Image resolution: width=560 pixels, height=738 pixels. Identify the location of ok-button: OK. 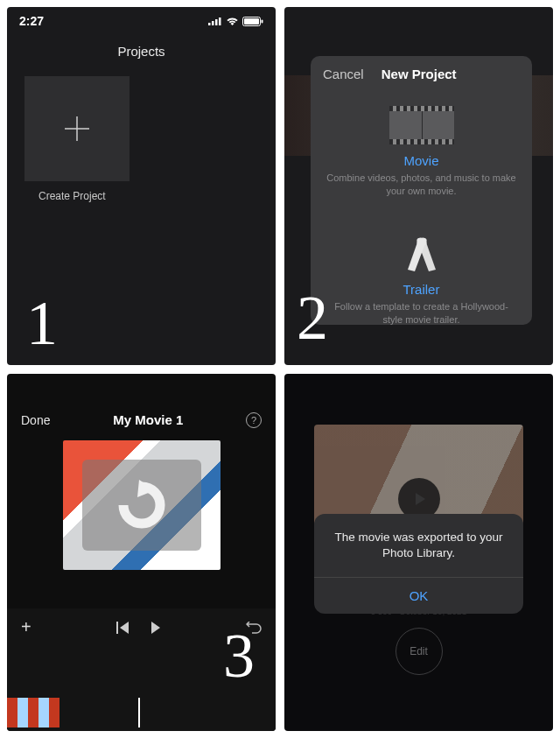
(418, 595).